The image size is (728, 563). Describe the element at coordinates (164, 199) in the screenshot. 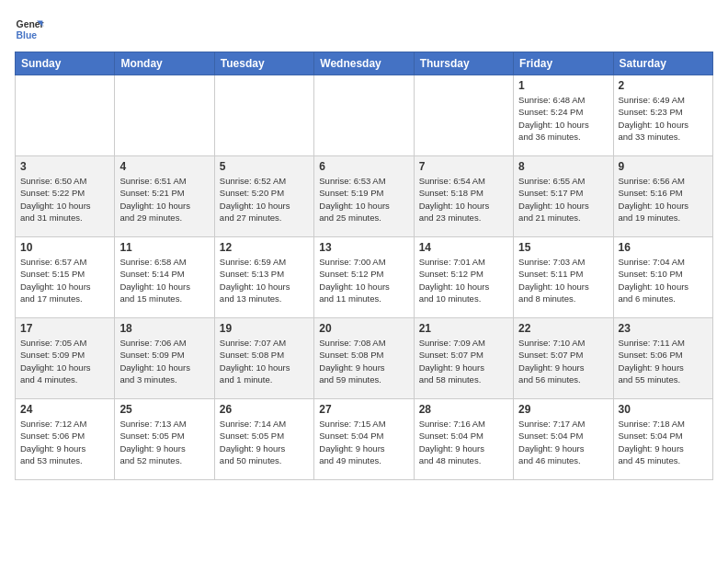

I see `day-info: Sunrise: 6:51 AM Sunset: 5:21 PM Dayligh…` at that location.